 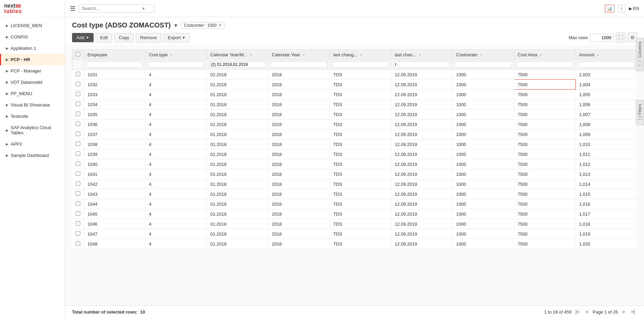 What do you see at coordinates (355, 104) in the screenshot?
I see `table-row: 1034401.20182018TDS12.09.2019100075001,0…` at bounding box center [355, 104].